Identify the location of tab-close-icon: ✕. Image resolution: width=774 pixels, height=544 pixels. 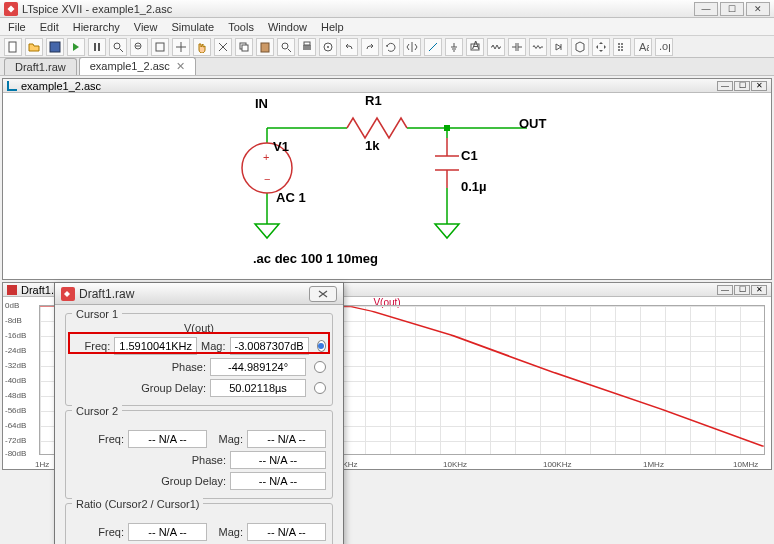
(180, 66).